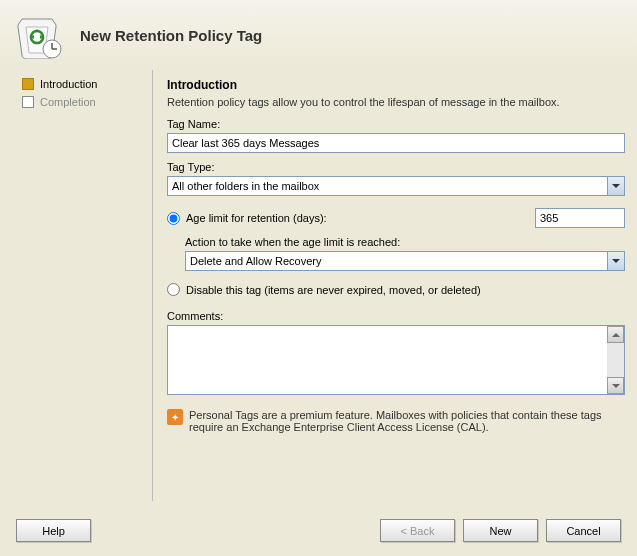 This screenshot has width=637, height=556. Describe the element at coordinates (175, 417) in the screenshot. I see `info-icon: ✦` at that location.